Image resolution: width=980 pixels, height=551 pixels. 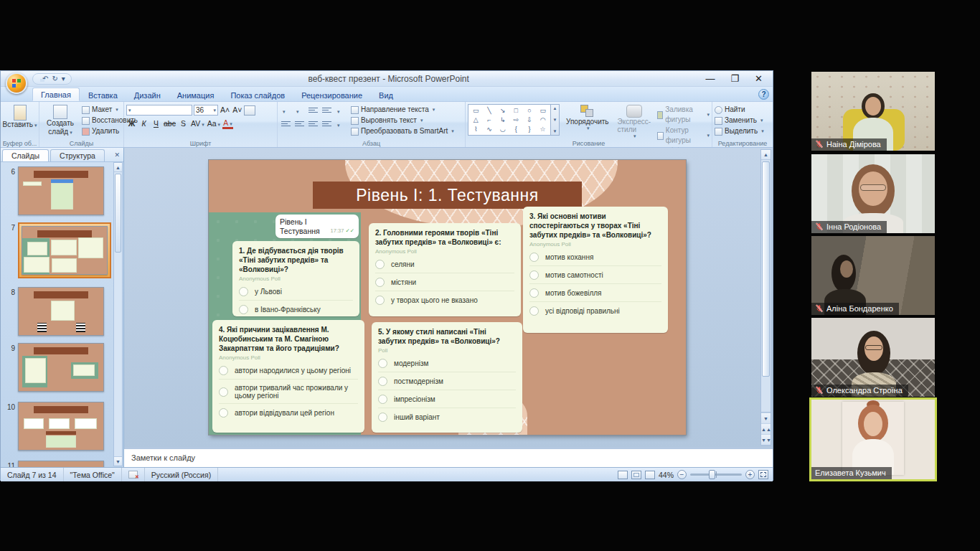 What do you see at coordinates (313, 123) in the screenshot?
I see `align-right-button` at bounding box center [313, 123].